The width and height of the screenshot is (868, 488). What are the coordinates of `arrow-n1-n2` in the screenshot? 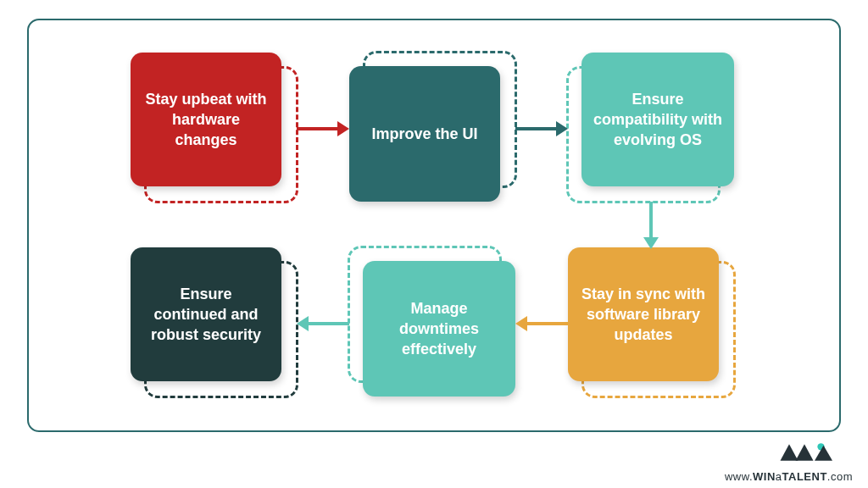 It's located at (323, 129).